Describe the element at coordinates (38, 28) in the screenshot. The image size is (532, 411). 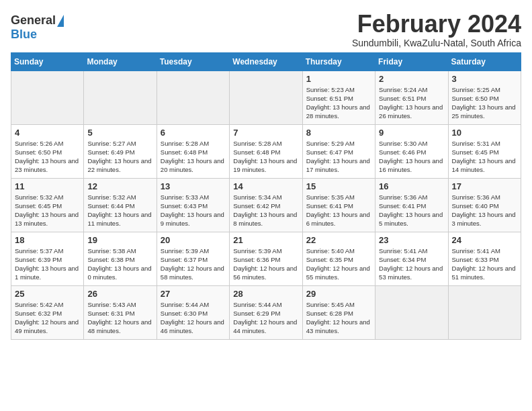
I see `logo: General Blue` at that location.